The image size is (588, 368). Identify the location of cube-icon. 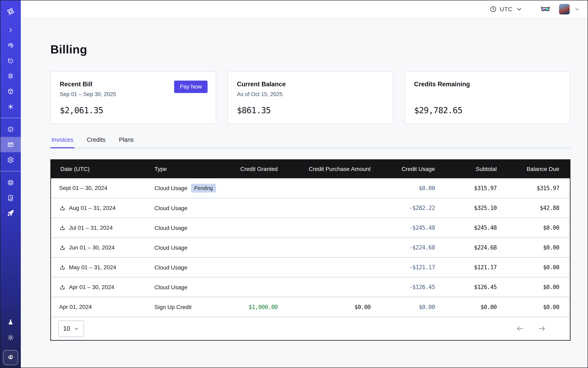
(11, 92).